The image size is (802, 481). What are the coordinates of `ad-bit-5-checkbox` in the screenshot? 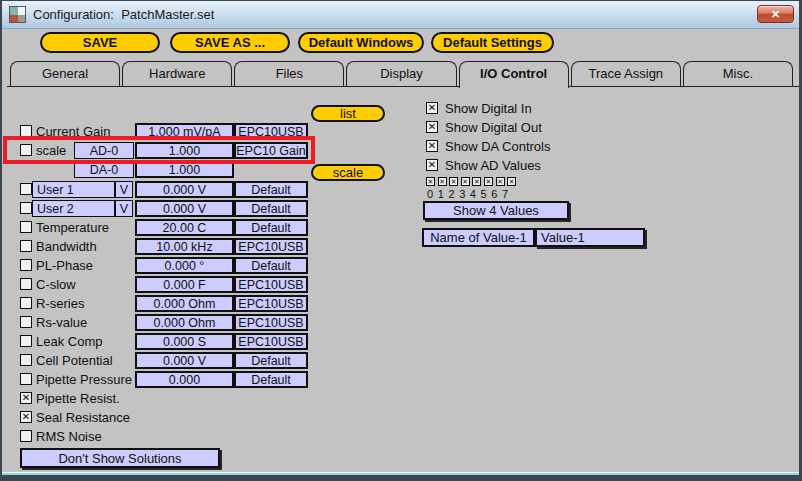 It's located at (488, 182).